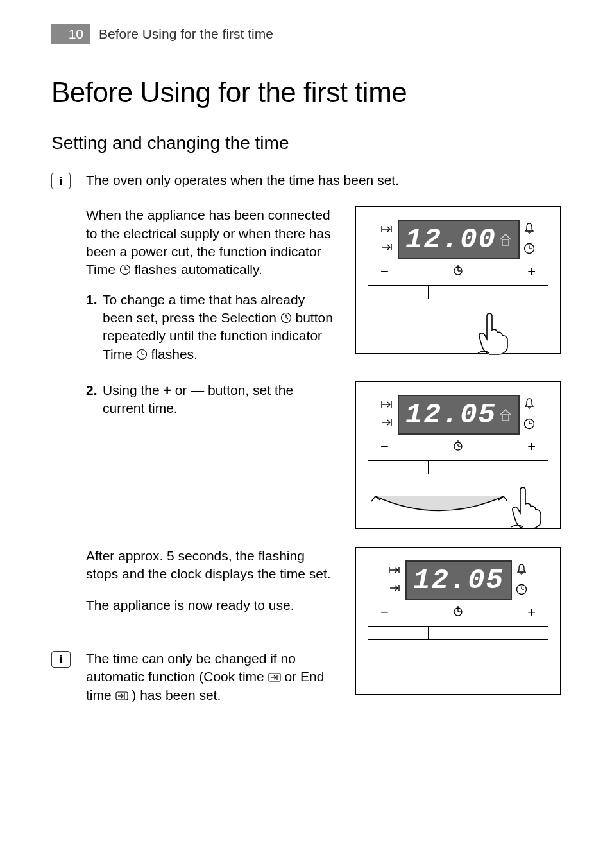 The image size is (612, 868). I want to click on lcd-display-1: 12.00, so click(459, 239).